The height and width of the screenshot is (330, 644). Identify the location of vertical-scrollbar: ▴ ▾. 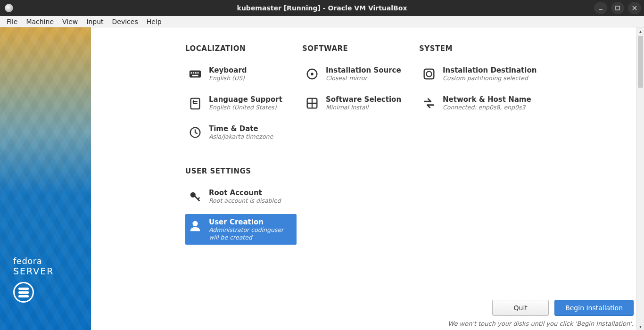
(640, 179).